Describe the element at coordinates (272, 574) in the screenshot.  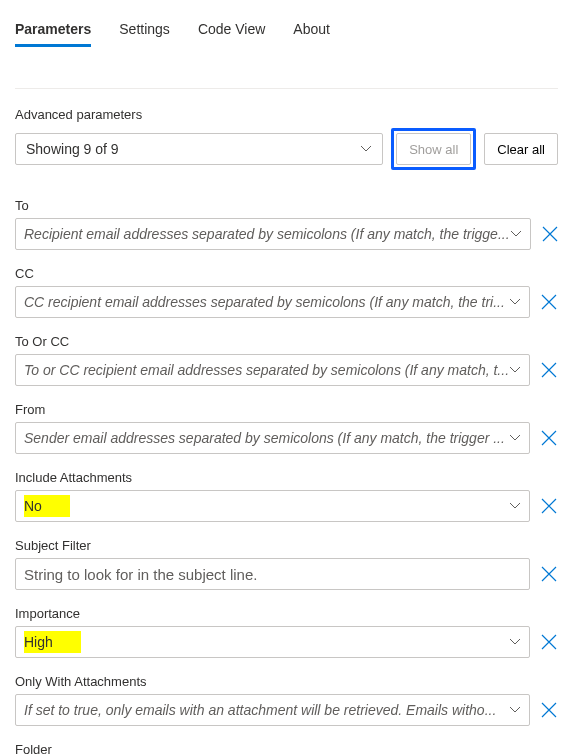
I see `field-subject-filter-input: String to look for in the subject line.` at that location.